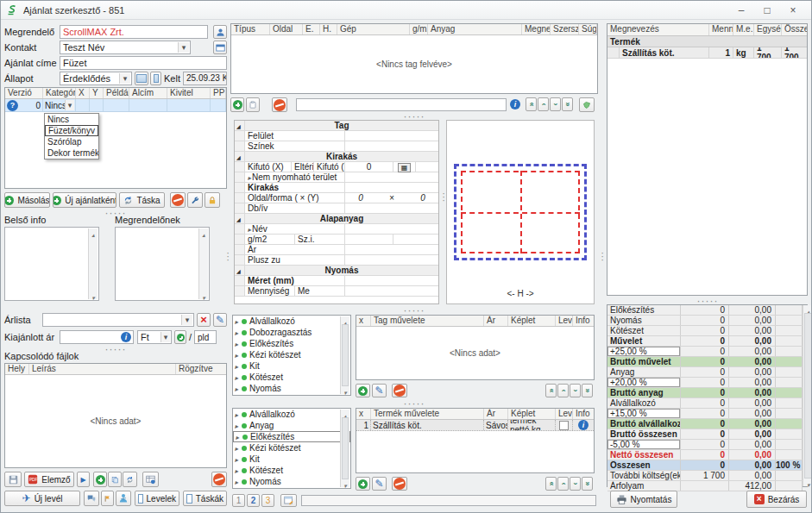  I want to click on row-kirakas: Kirakás, so click(337, 188).